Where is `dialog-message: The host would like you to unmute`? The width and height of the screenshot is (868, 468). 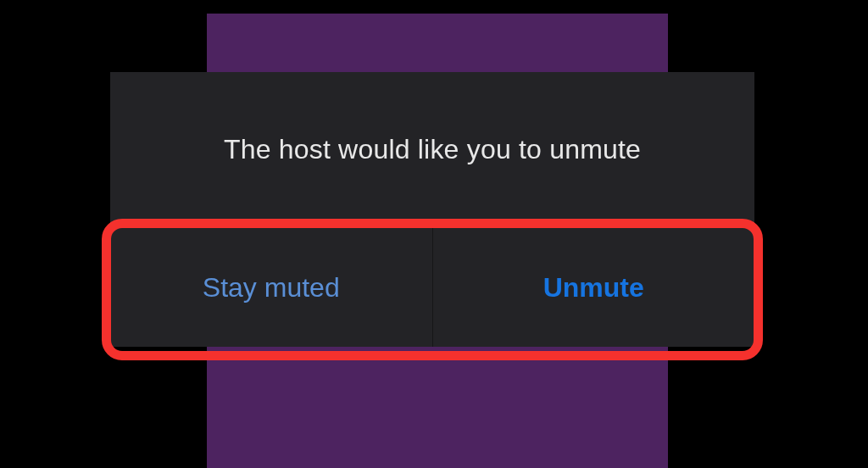 dialog-message: The host would like you to unmute is located at coordinates (432, 149).